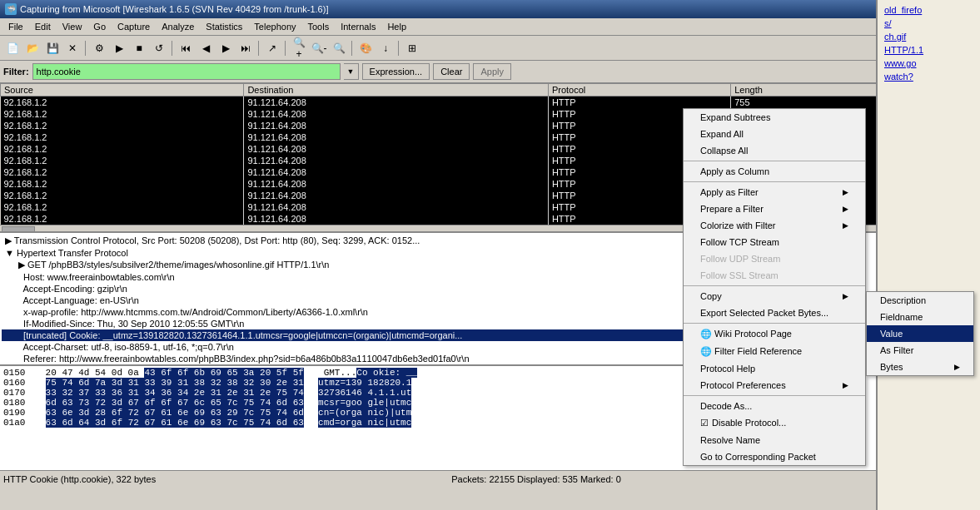 The height and width of the screenshot is (510, 980). I want to click on toolbar-next: ▶, so click(226, 48).